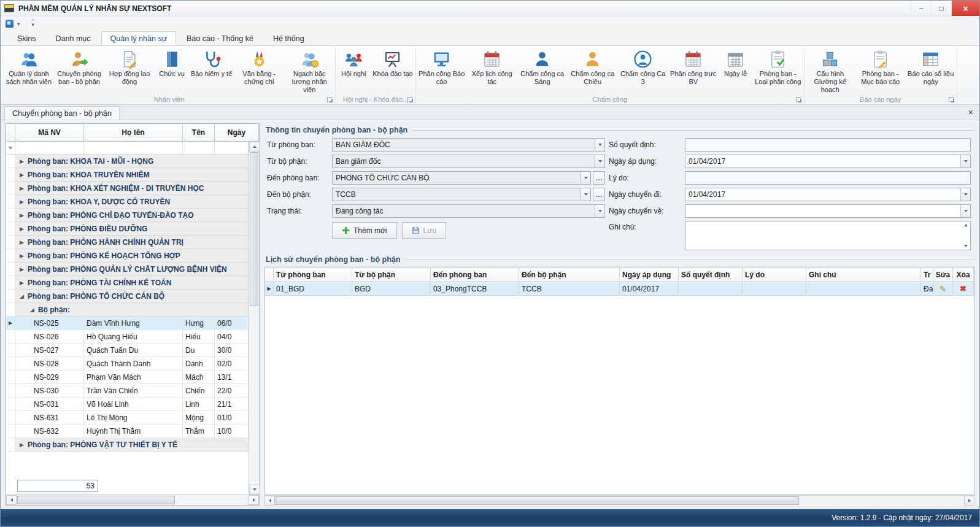  I want to click on history-column-header: Đến bộ phận, so click(569, 275).